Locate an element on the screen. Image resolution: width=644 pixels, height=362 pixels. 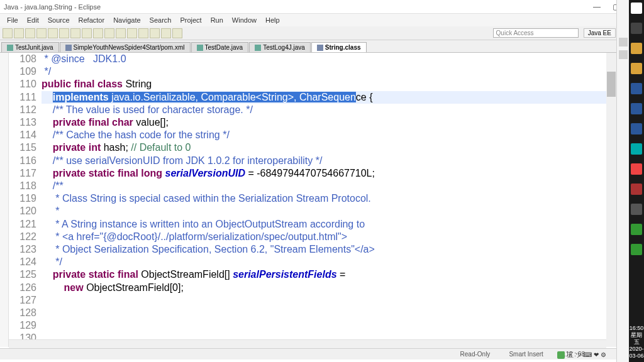
toolbar: Quick Access Java EE Java is located at coordinates (322, 33).